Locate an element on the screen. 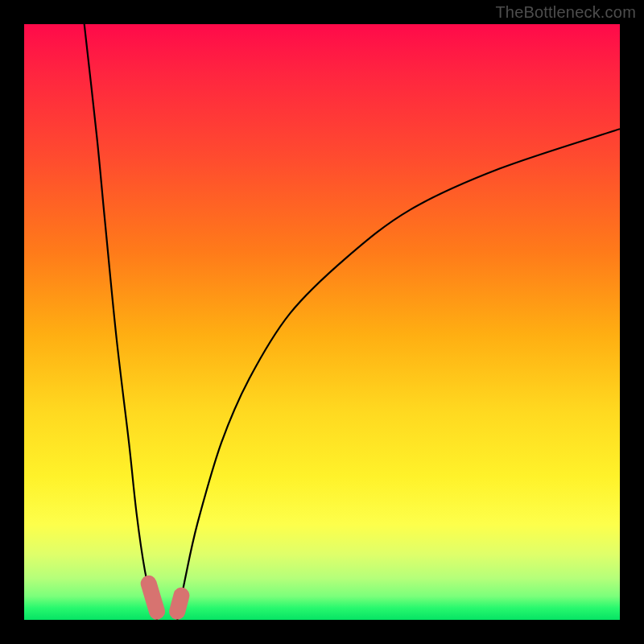 This screenshot has height=644, width=644. left-bottleneck-curve is located at coordinates (121, 322).